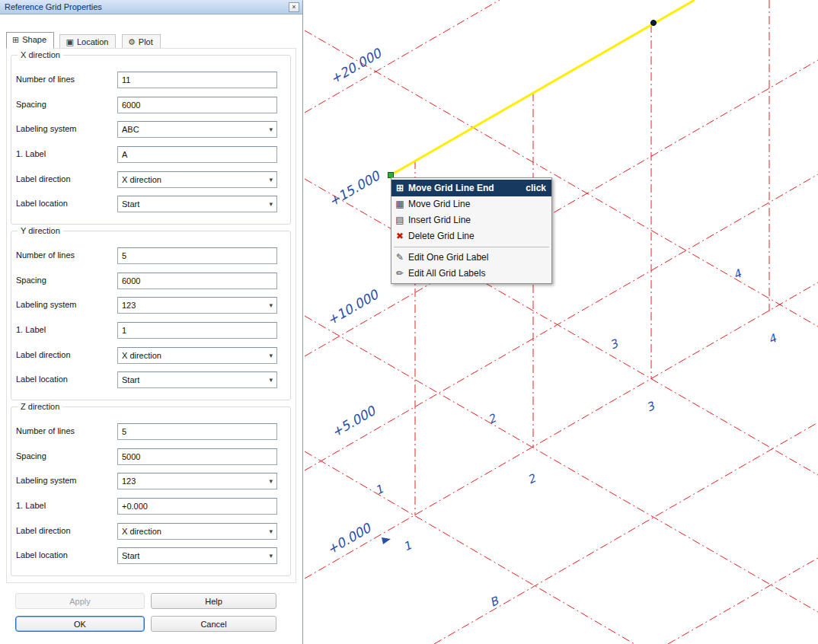  Describe the element at coordinates (400, 257) in the screenshot. I see `edit-one-grid-label-icon: ✎` at that location.